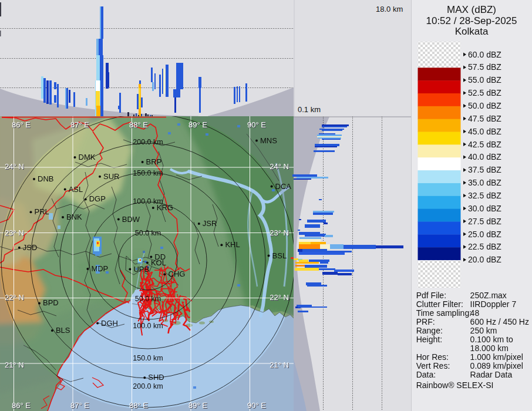 Image resolution: width=532 pixels, height=411 pixels. Describe the element at coordinates (485, 67) in the screenshot. I see `svg-text: 57.5 dBZ` at that location.